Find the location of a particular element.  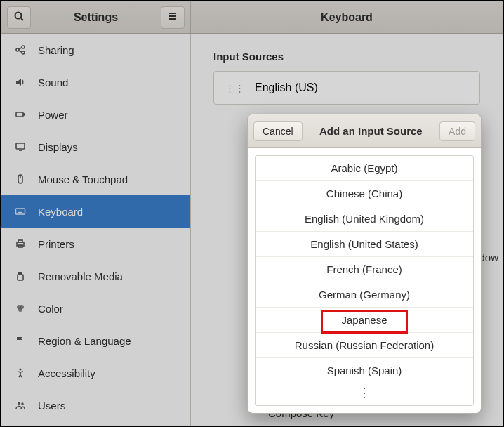

language-option-french: French (France) is located at coordinates (364, 270).